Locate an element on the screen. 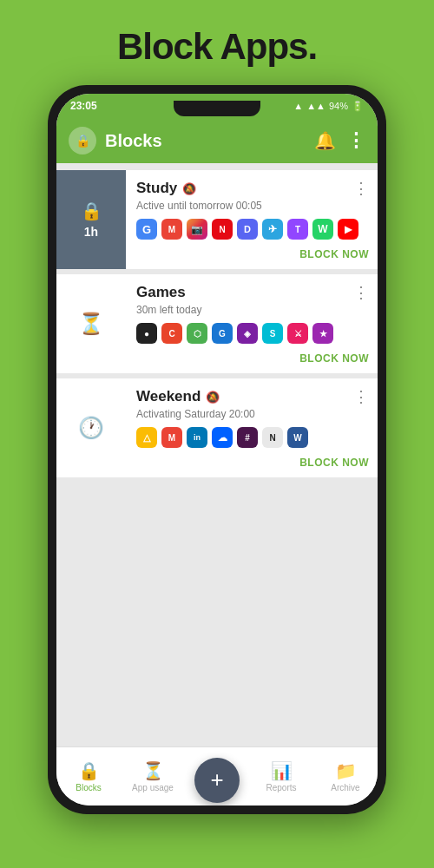 The image size is (434, 868). app-icon-gmail: M is located at coordinates (172, 229).